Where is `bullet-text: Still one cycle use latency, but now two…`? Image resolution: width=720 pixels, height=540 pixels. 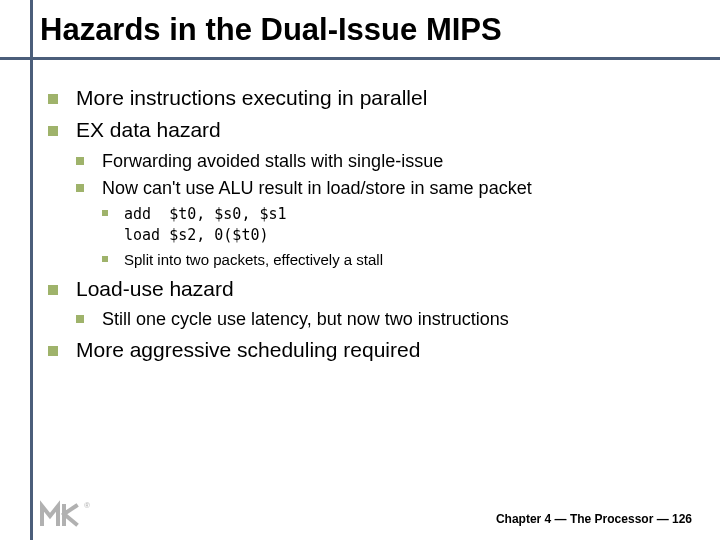 bullet-text: Still one cycle use latency, but now two… is located at coordinates (306, 319).